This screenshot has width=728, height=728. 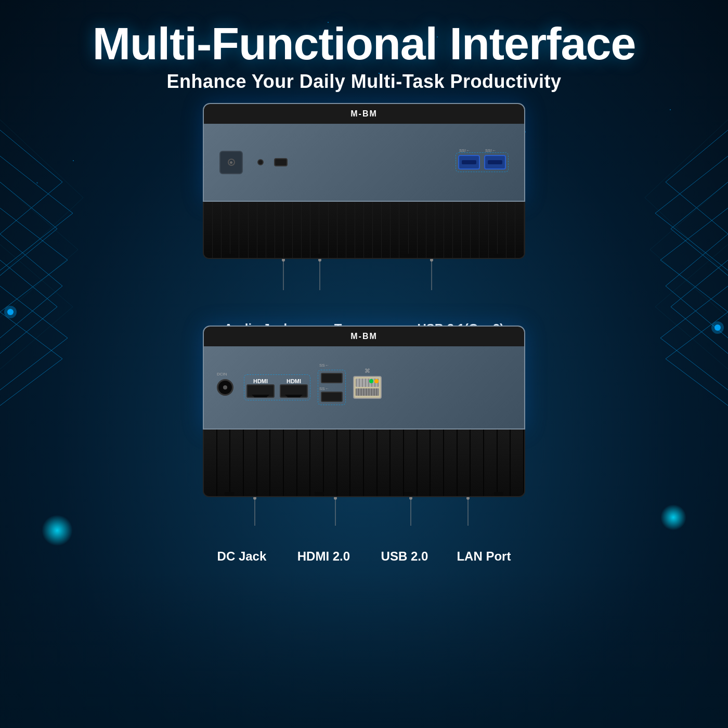 I want to click on top-pc-logo-strip: M-BM, so click(x=364, y=114).